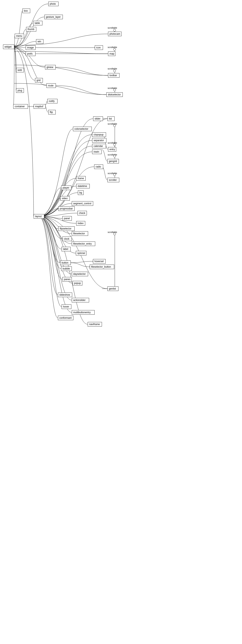 The image size is (242, 644). I want to click on node-fileselector_button: fileselector_button, so click(102, 267).